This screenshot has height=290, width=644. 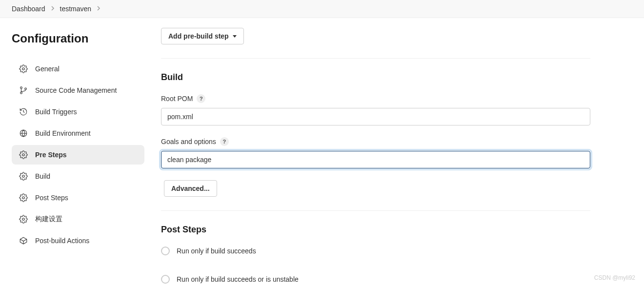 I want to click on caret-down-icon, so click(x=235, y=36).